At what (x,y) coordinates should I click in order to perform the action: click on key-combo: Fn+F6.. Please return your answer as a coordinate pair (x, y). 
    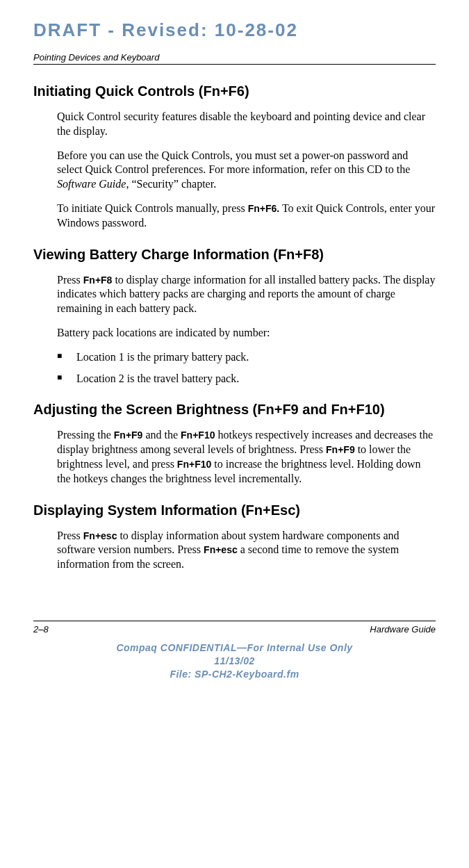
    Looking at the image, I should click on (264, 208).